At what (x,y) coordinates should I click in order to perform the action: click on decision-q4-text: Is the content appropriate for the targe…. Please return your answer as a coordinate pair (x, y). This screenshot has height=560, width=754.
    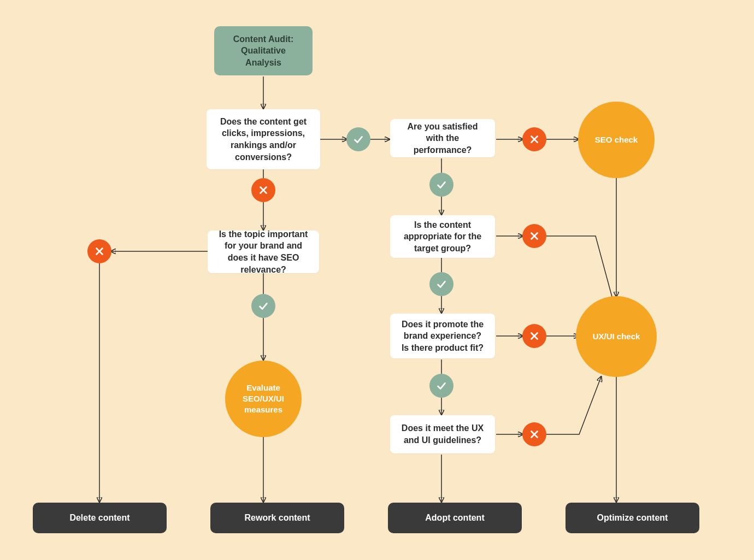
    Looking at the image, I should click on (443, 237).